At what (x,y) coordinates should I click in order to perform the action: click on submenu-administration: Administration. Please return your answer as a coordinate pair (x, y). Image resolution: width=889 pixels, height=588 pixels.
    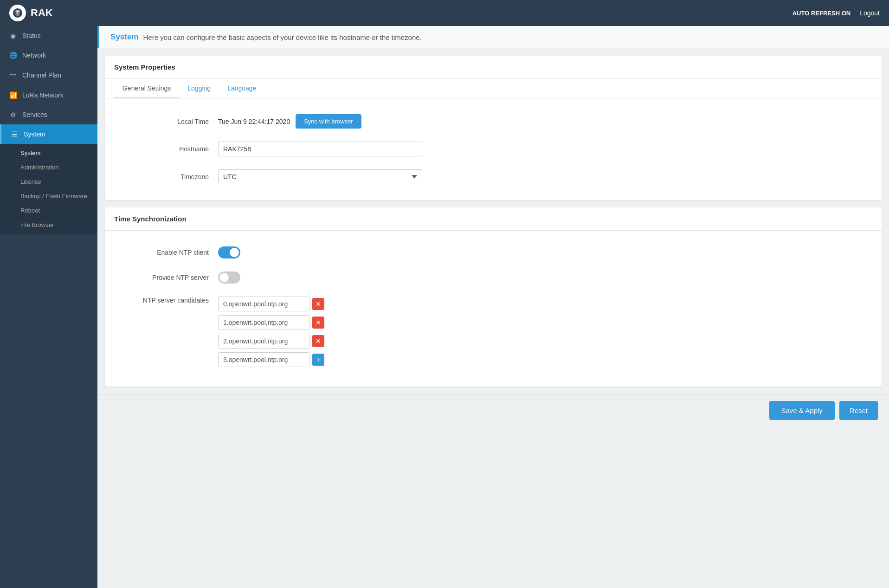
    Looking at the image, I should click on (49, 167).